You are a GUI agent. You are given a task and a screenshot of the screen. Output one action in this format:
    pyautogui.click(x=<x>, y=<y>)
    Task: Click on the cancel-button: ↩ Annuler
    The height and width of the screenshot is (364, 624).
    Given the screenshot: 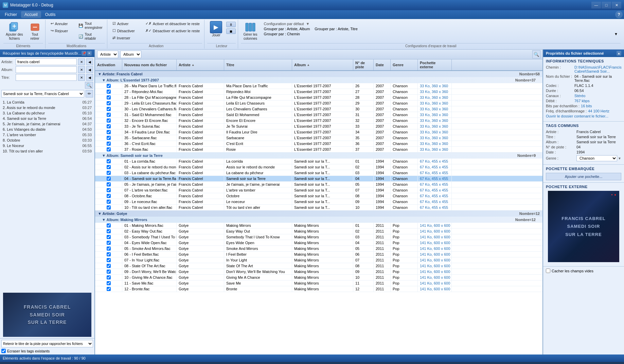 What is the action you would take?
    pyautogui.click(x=59, y=24)
    